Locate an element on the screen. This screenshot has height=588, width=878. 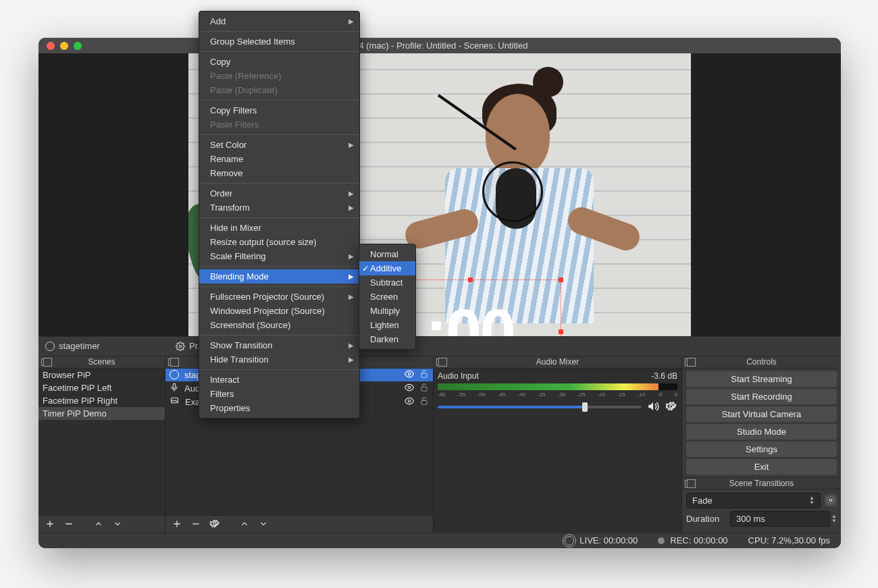
menu-fullscreen-projector: Fullscreen Projector (Source)▶ is located at coordinates (280, 297).